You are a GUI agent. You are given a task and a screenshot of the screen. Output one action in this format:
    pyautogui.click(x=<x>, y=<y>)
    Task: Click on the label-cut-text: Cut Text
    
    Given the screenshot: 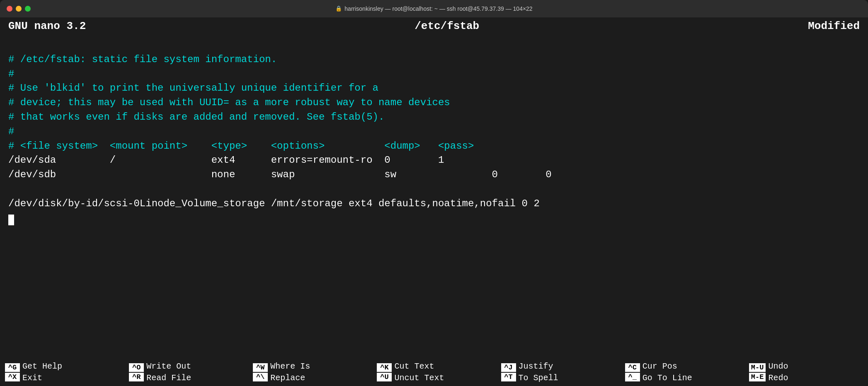 What is the action you would take?
    pyautogui.click(x=419, y=367)
    